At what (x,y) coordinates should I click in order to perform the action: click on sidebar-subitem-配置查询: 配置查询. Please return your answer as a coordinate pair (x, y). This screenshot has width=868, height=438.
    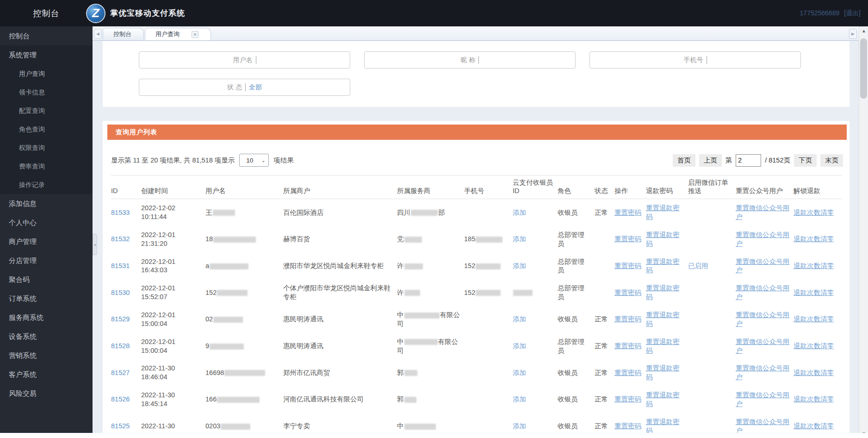
    Looking at the image, I should click on (46, 111).